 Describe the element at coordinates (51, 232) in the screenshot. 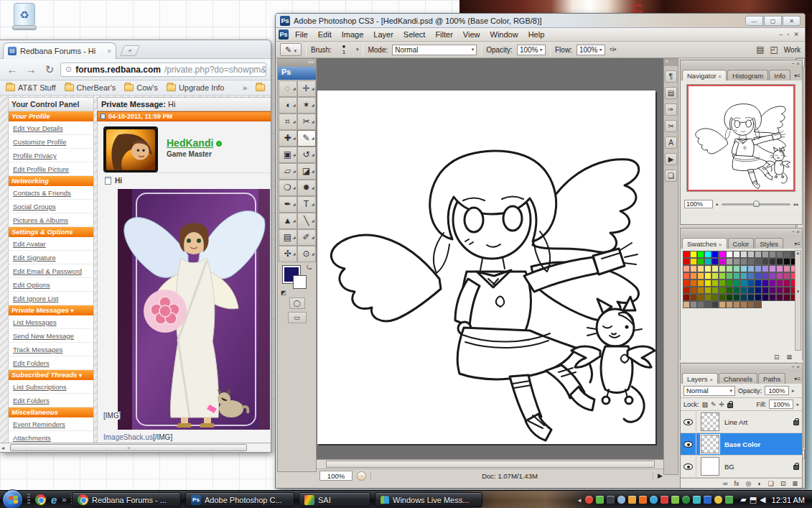

I see `sidebar-section-header: Settings & Options` at that location.